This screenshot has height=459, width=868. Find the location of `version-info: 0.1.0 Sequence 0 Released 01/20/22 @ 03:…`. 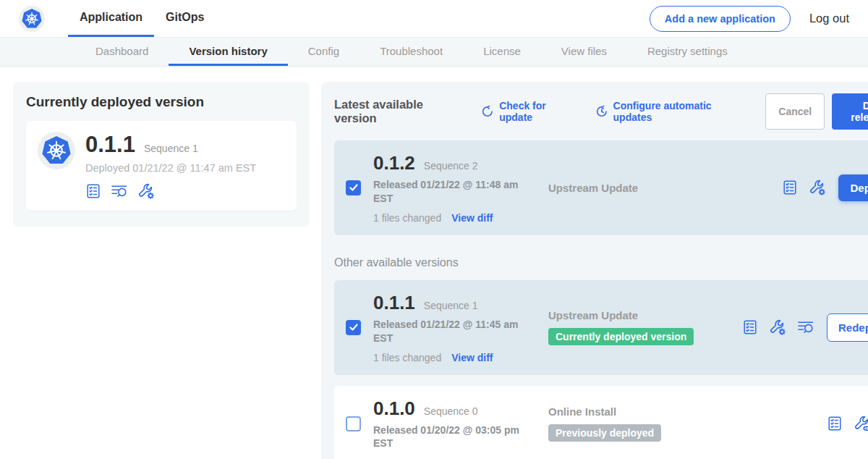

version-info: 0.1.0 Sequence 0 Released 01/20/22 @ 03:… is located at coordinates (451, 424).